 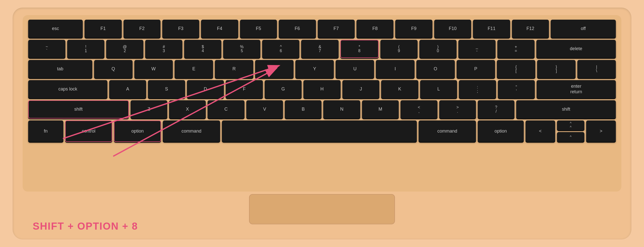 I want to click on key-period: > ., so click(x=458, y=109).